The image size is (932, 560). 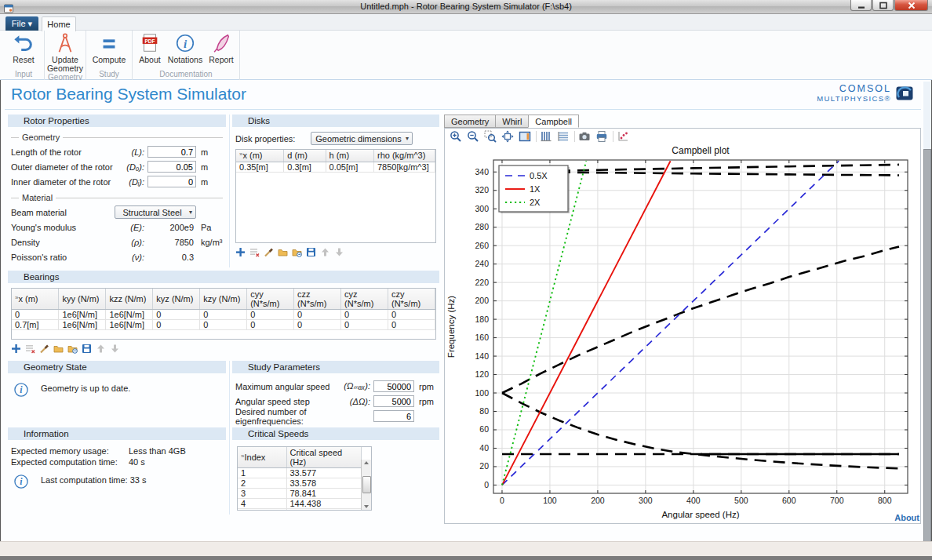 I want to click on column-header: rho (kg/m^3), so click(x=405, y=155).